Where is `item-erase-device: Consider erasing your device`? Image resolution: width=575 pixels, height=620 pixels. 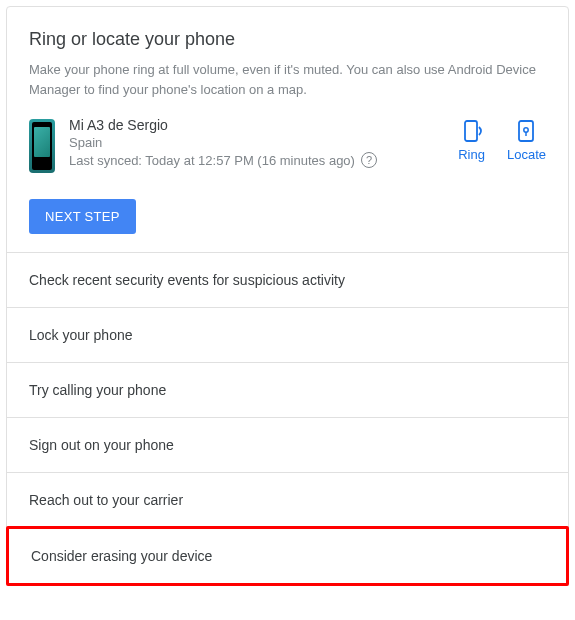
item-erase-device: Consider erasing your device is located at coordinates (288, 556).